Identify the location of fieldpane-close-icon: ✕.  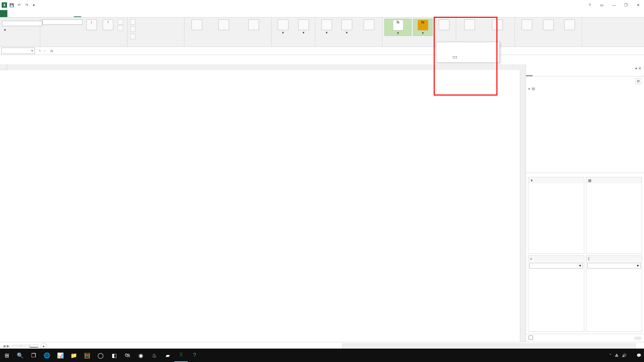
(640, 68).